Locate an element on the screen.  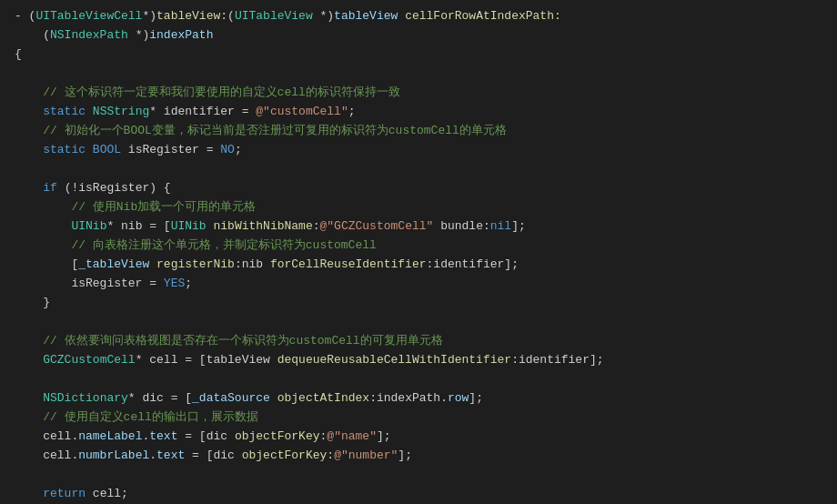
code-token: BOOL is located at coordinates (107, 151).